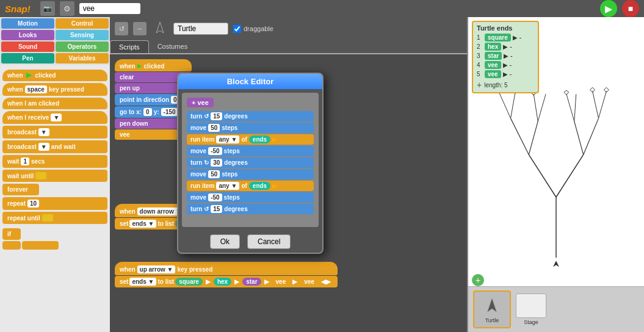 The width and height of the screenshot is (644, 332). What do you see at coordinates (492, 309) in the screenshot?
I see `sprite-thumbnail-turtle: Turtle` at bounding box center [492, 309].